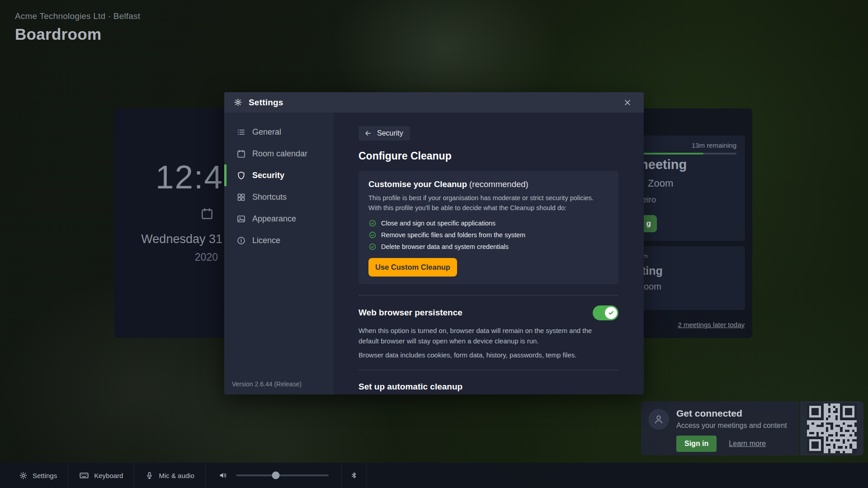  Describe the element at coordinates (434, 475) in the screenshot. I see `bottom-bar: Settings Keyboard Mic & audio` at that location.